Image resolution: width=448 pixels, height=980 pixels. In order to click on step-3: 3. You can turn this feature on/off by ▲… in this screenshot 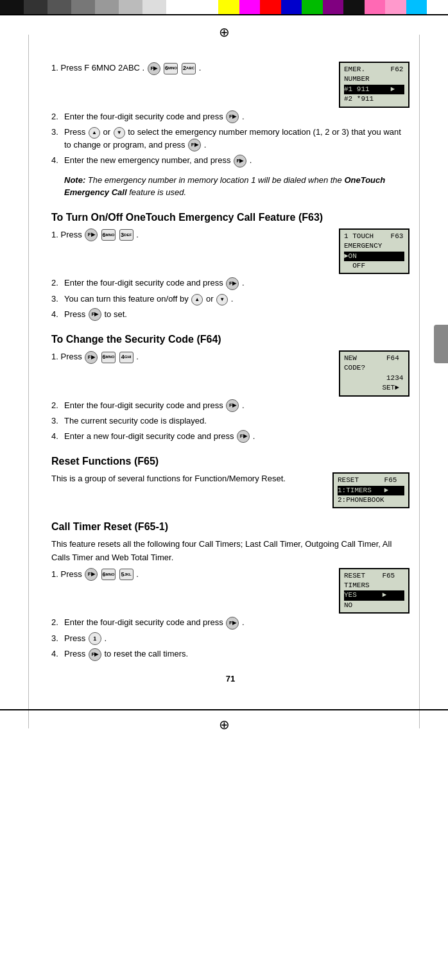, I will do `click(230, 299)`.